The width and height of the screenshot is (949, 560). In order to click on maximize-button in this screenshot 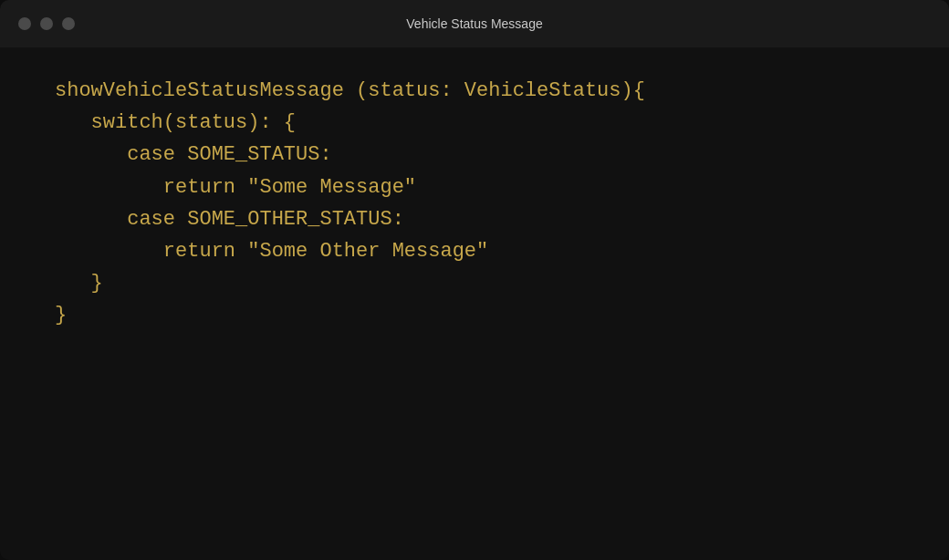, I will do `click(68, 24)`.